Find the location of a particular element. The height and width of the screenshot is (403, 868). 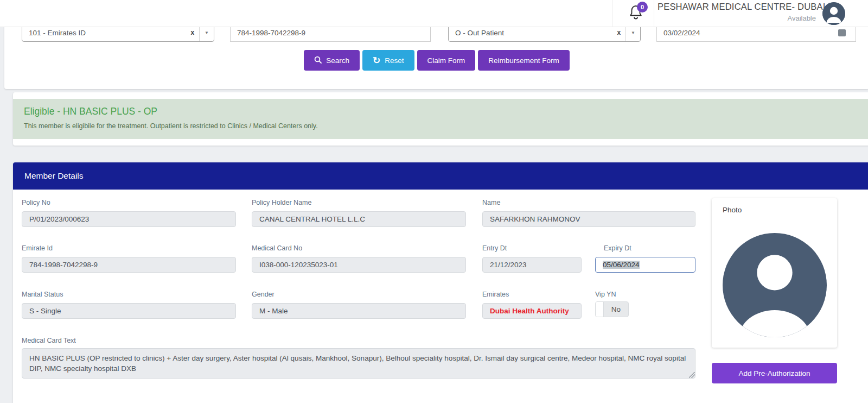

section-title: Member Details is located at coordinates (54, 176).